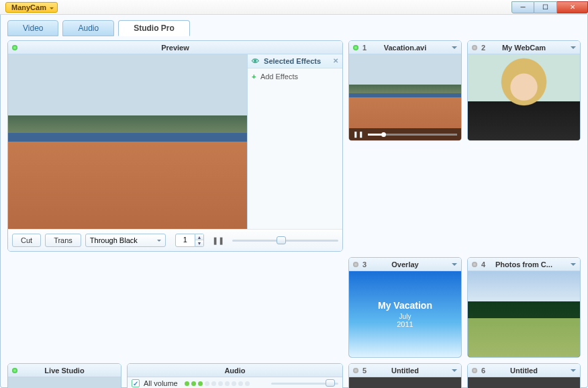 The width and height of the screenshot is (588, 388). What do you see at coordinates (295, 142) in the screenshot?
I see `effects-panel: 👁 Selected Effects ✕ + Add Effects` at bounding box center [295, 142].